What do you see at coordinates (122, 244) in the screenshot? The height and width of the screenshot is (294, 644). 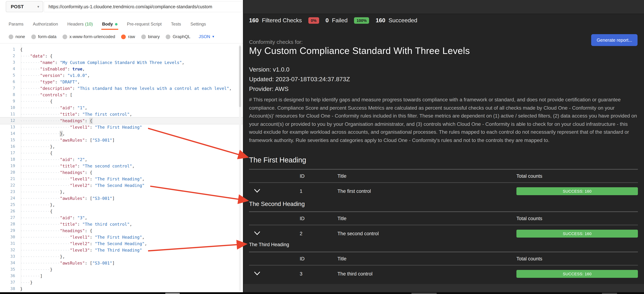 I see `code-line: 31····················"level2": "The Sec…` at bounding box center [122, 244].